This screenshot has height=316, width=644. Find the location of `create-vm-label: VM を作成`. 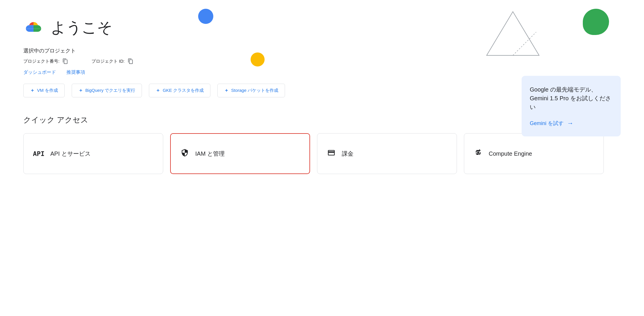

create-vm-label: VM を作成 is located at coordinates (47, 90).